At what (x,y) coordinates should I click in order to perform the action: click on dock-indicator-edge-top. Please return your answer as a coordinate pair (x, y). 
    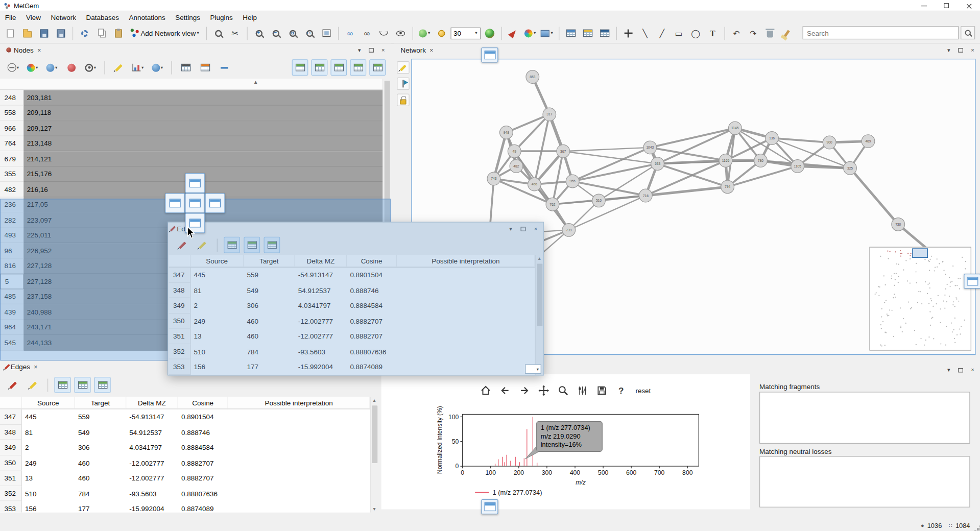
    Looking at the image, I should click on (489, 55).